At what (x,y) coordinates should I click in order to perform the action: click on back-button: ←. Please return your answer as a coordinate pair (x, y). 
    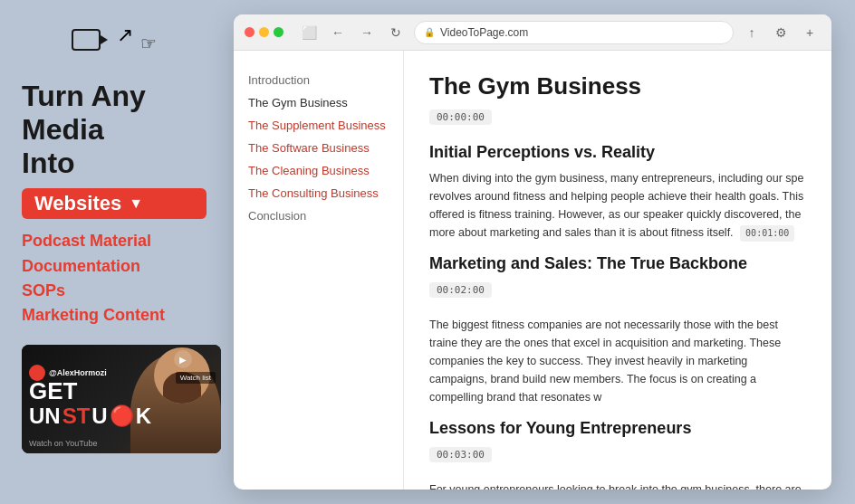
    Looking at the image, I should click on (338, 33).